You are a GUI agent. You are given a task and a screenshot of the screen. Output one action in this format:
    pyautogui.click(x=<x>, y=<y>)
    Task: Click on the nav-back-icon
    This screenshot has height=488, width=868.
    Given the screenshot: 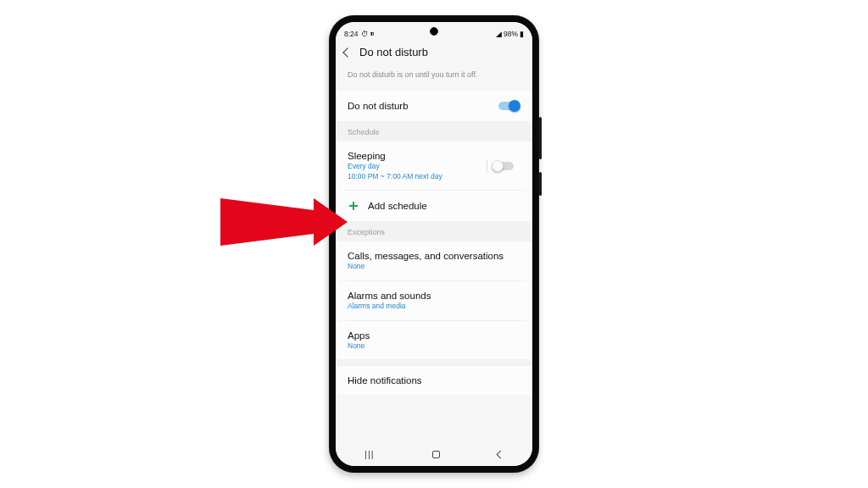 What is the action you would take?
    pyautogui.click(x=500, y=454)
    